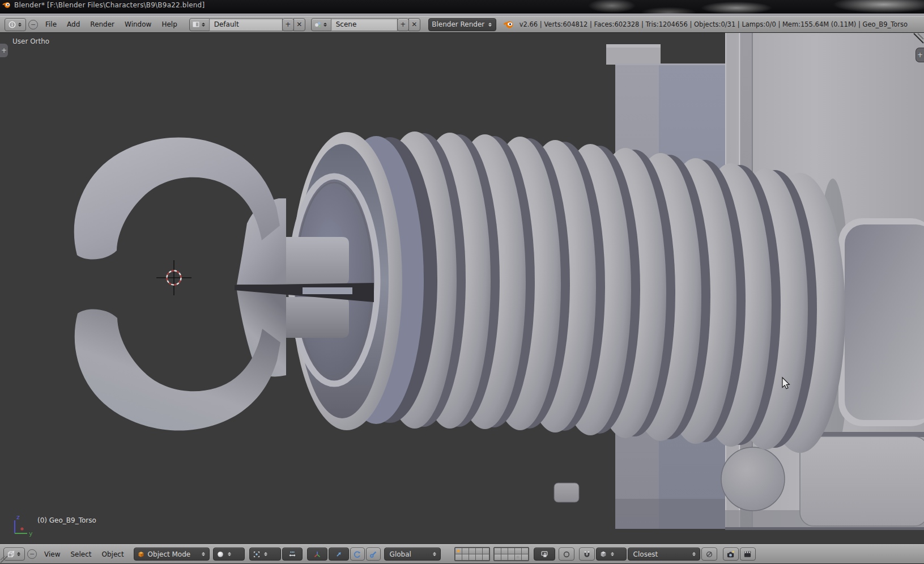  Describe the element at coordinates (31, 41) in the screenshot. I see `view-name-label: User Ortho` at that location.